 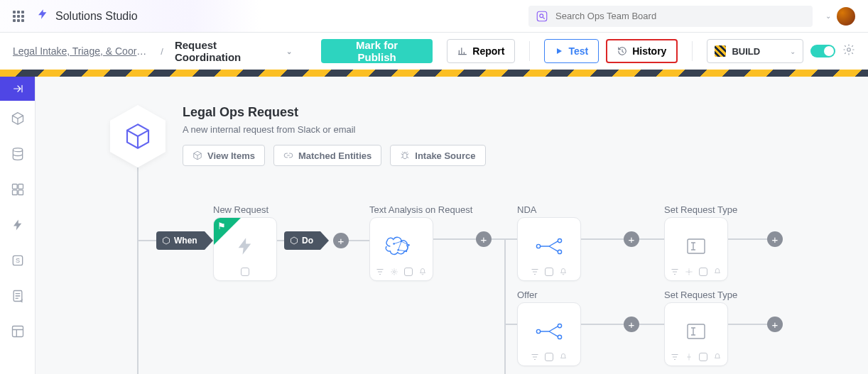 I want to click on user-menu: ⌄, so click(x=840, y=16).